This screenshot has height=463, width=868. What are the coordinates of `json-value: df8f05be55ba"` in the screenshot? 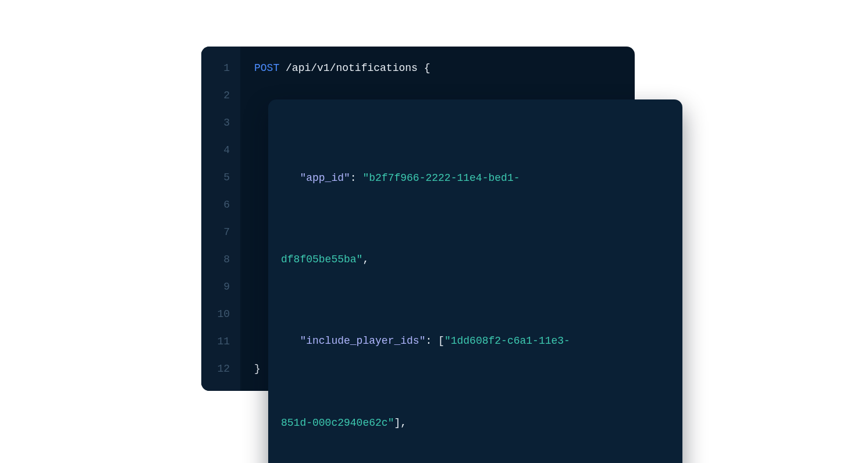 It's located at (322, 259).